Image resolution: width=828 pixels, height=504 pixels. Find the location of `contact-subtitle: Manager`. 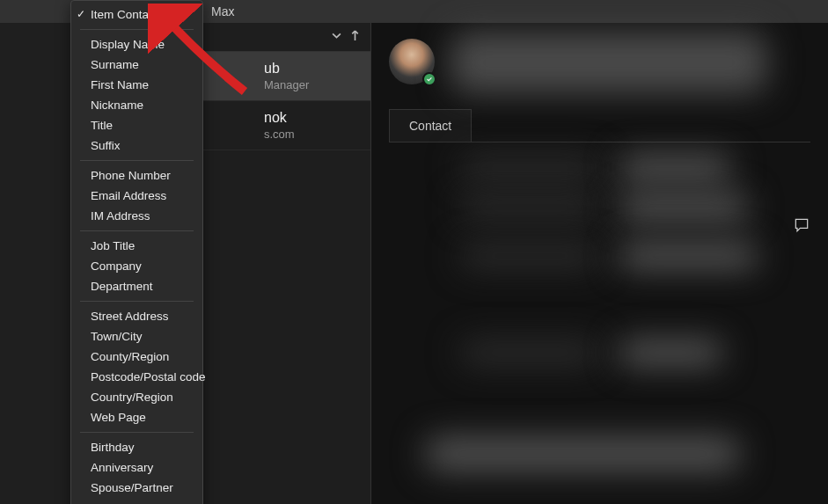

contact-subtitle: Manager is located at coordinates (310, 84).